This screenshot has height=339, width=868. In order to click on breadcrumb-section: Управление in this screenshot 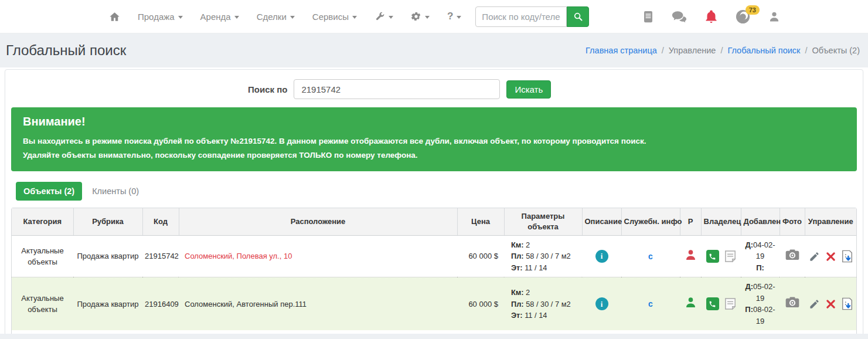, I will do `click(693, 50)`.